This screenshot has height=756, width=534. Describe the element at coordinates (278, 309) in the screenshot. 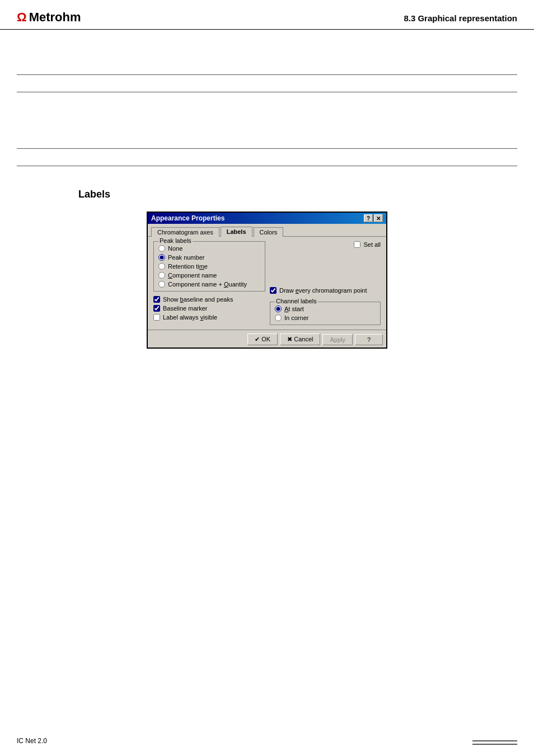

I see `channel-radio-at-start` at that location.